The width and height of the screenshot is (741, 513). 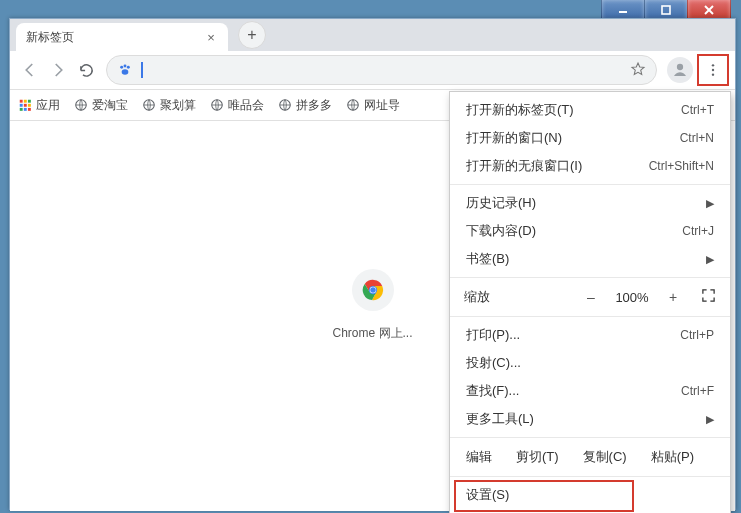 What do you see at coordinates (372, 290) in the screenshot?
I see `shortcut-tile` at bounding box center [372, 290].